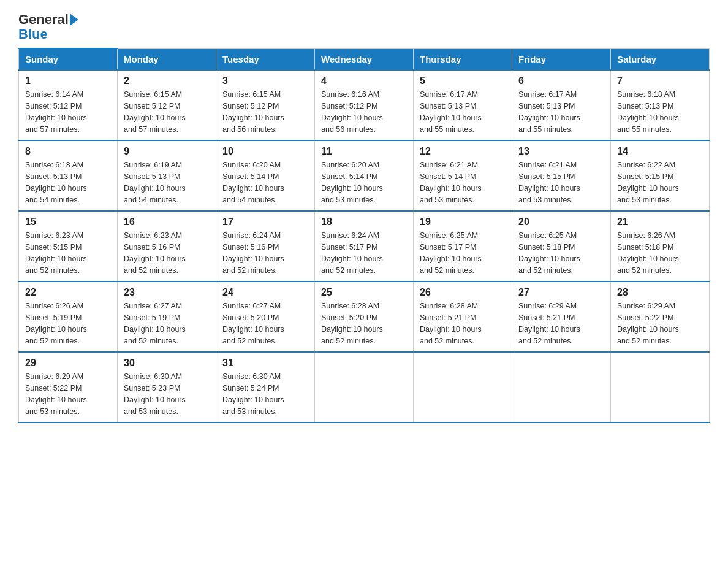 The width and height of the screenshot is (728, 563). Describe the element at coordinates (167, 59) in the screenshot. I see `weekday-header-monday: Monday` at that location.